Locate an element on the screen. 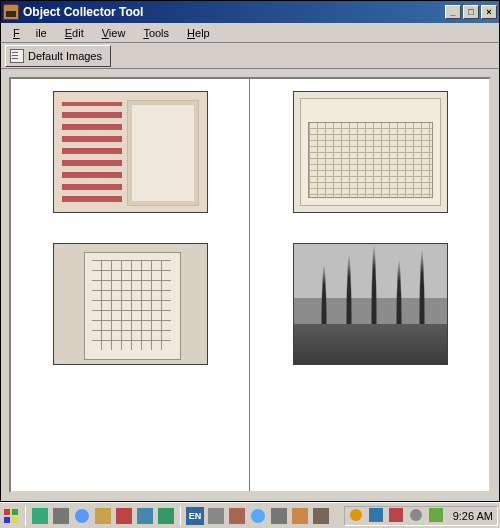 This screenshot has height=528, width=500. titlebar: Object Collector Tool _ □ × is located at coordinates (250, 12).